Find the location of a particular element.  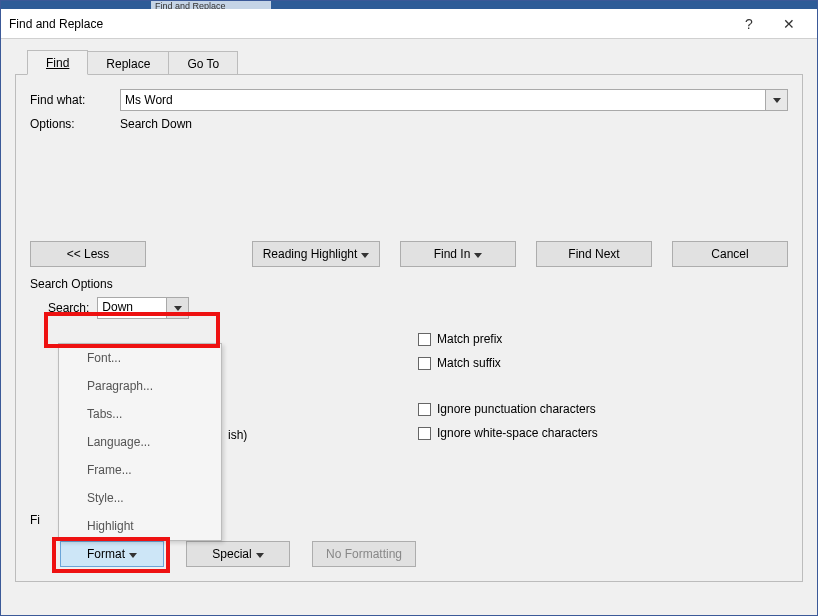

match-prefix-row: Match prefix is located at coordinates (603, 339).